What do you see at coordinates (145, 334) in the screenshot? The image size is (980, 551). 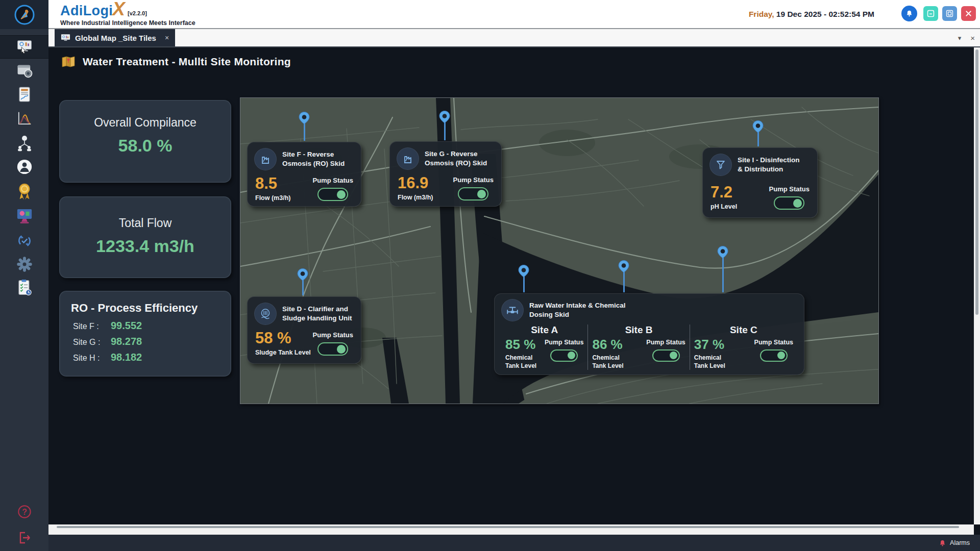 I see `kpi-card-process-efficiency: RO - Process Efficiency Site F : 99.552 …` at bounding box center [145, 334].